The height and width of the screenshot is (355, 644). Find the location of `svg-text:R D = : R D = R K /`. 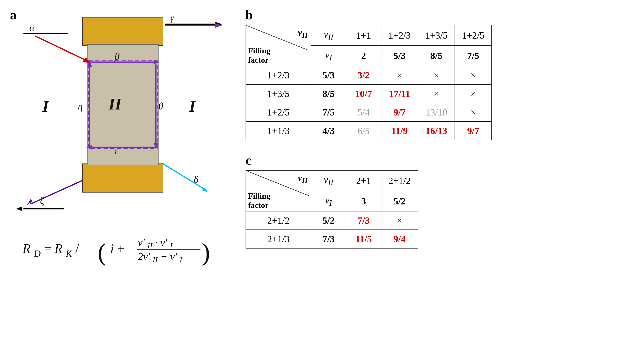

svg-text:R D = : R D = R K / is located at coordinates (51, 250).